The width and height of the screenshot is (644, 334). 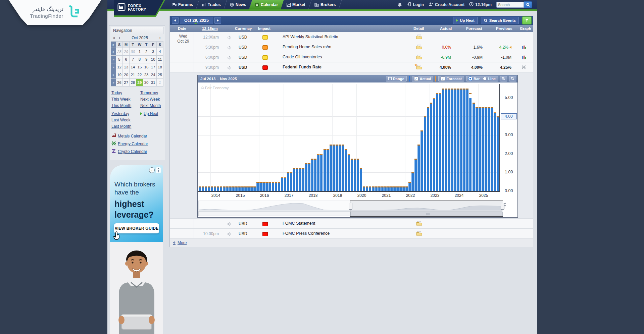 I want to click on detach-chart-button, so click(x=503, y=78).